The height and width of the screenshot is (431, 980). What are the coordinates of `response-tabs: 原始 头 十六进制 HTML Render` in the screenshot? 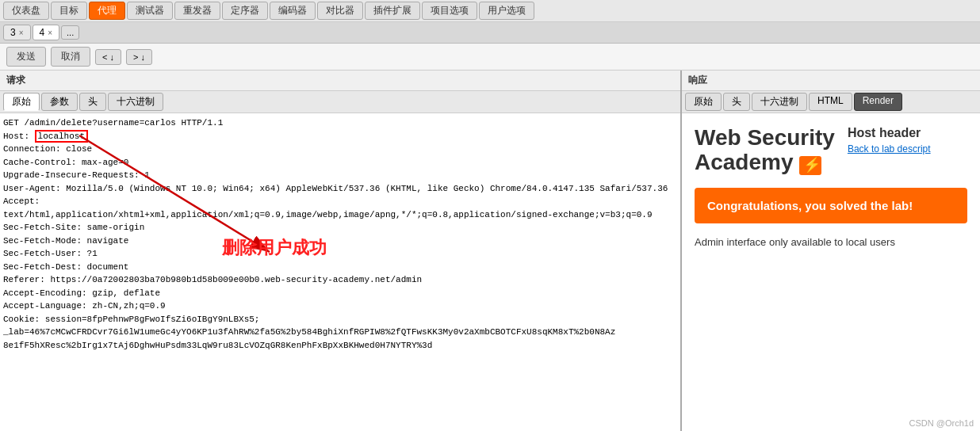 It's located at (831, 102).